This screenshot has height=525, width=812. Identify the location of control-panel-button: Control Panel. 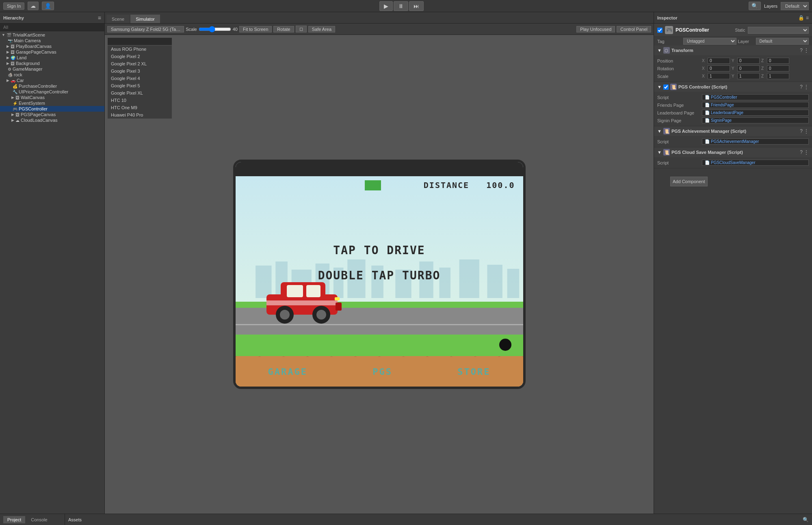
(634, 29).